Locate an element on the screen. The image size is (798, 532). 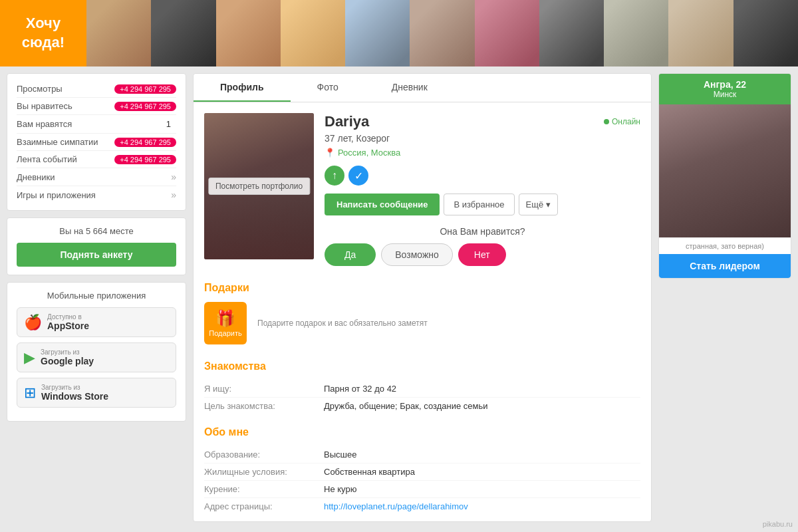
stat-games-arrow: » is located at coordinates (174, 195).